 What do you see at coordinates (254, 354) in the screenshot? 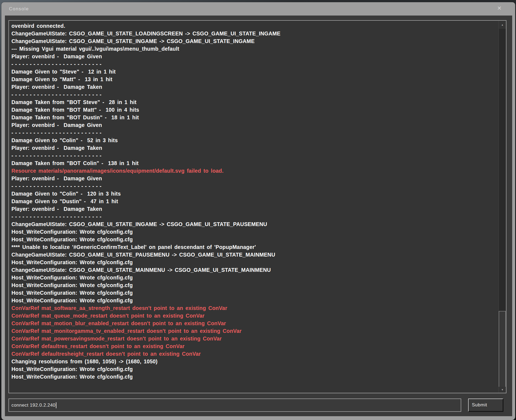
I see `log-line: ConVarRef defaultresheight_restart doesn…` at bounding box center [254, 354].